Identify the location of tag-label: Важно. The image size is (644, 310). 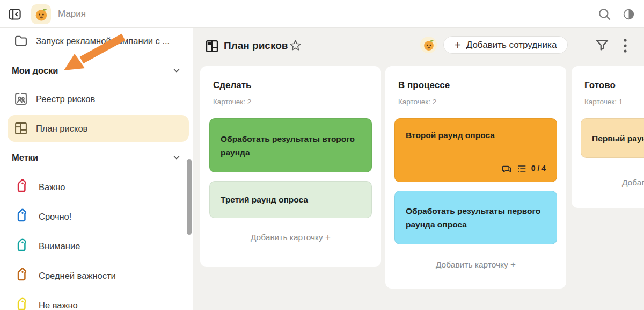
(52, 187).